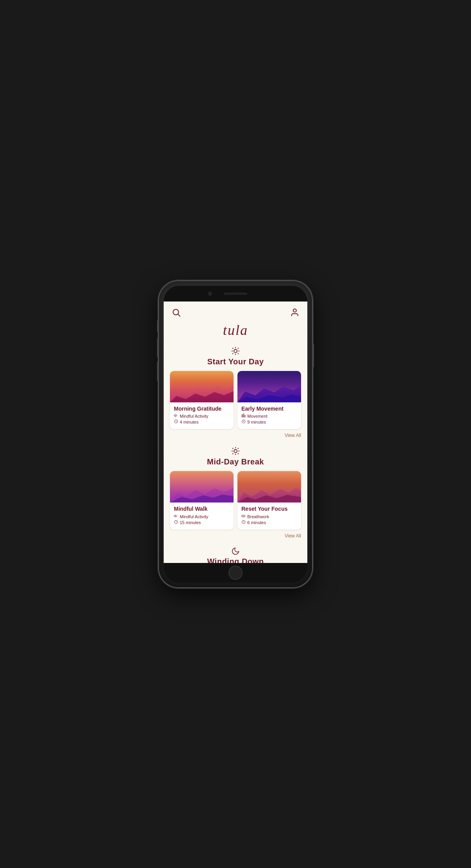 The image size is (471, 868). What do you see at coordinates (210, 294) in the screenshot?
I see `phone-camera` at bounding box center [210, 294].